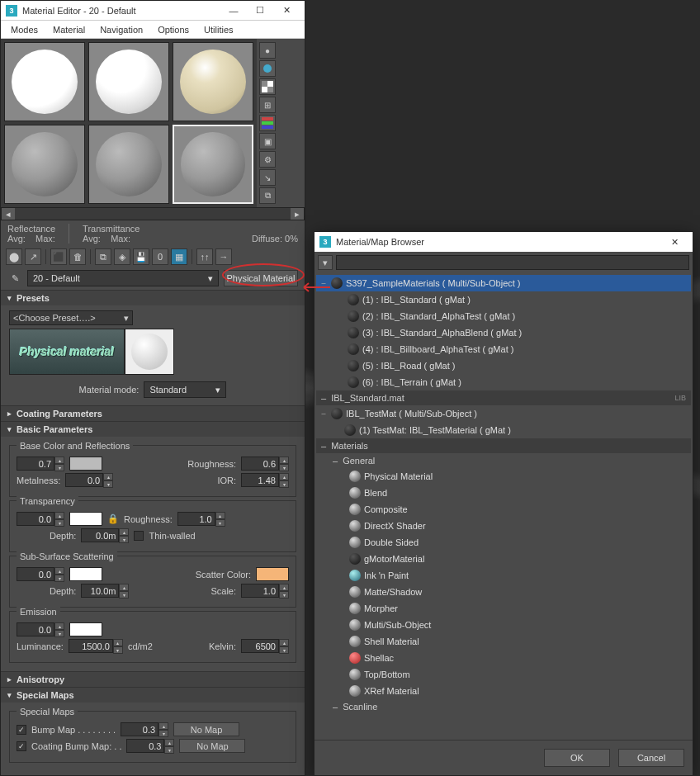 Image resolution: width=700 pixels, height=776 pixels. Describe the element at coordinates (504, 283) in the screenshot. I see `tree-item-scene-root: – S397_SampleMaterials ( Multi/Sub-Objec…` at that location.